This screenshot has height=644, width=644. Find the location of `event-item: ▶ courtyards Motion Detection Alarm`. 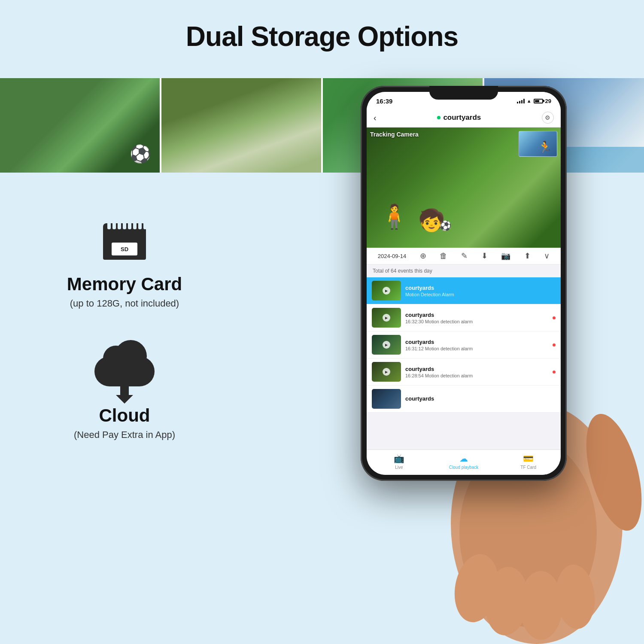

event-item: ▶ courtyards Motion Detection Alarm is located at coordinates (464, 291).